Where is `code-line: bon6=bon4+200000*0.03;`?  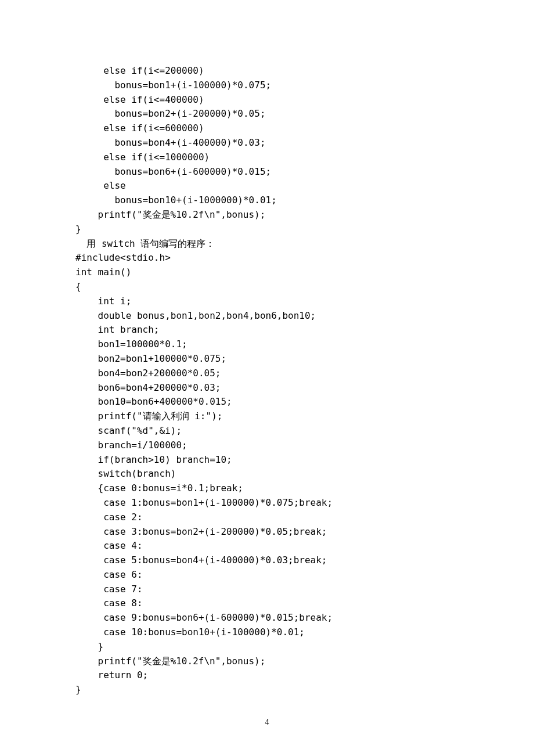
code-line: bon6=bon4+200000*0.03; is located at coordinates (267, 388).